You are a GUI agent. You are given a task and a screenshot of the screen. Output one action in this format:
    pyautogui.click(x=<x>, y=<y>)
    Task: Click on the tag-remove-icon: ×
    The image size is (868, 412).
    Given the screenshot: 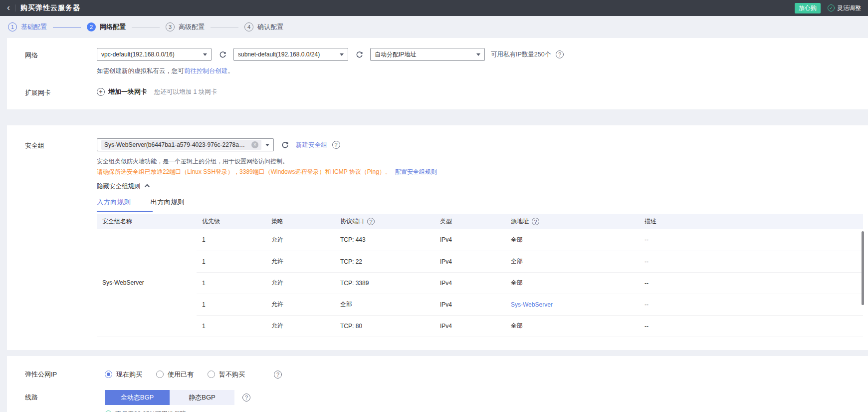 What is the action you would take?
    pyautogui.click(x=255, y=145)
    